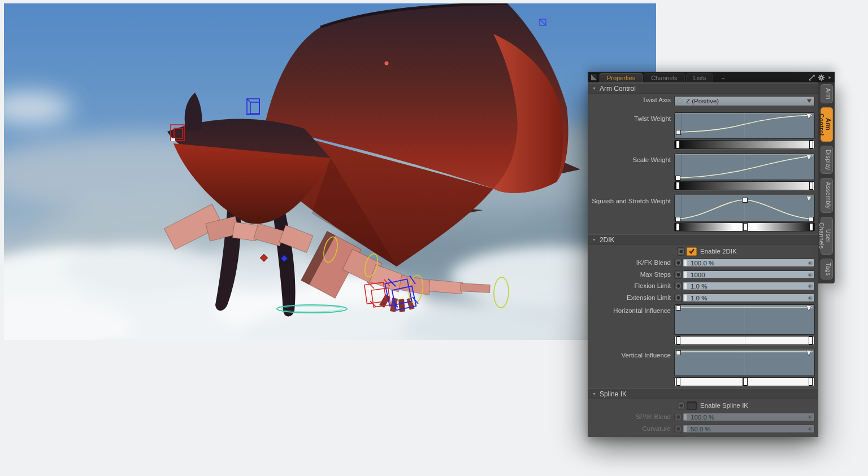 The width and height of the screenshot is (868, 476). What do you see at coordinates (827, 94) in the screenshot?
I see `side-tab-arm: Arm` at bounding box center [827, 94].